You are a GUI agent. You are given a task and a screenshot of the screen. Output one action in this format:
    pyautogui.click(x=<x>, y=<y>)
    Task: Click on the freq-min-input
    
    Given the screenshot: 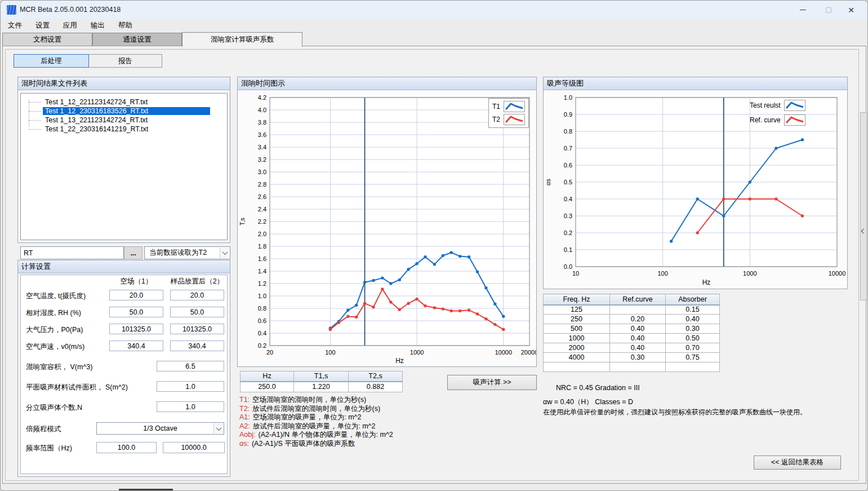 What is the action you would take?
    pyautogui.click(x=126, y=448)
    